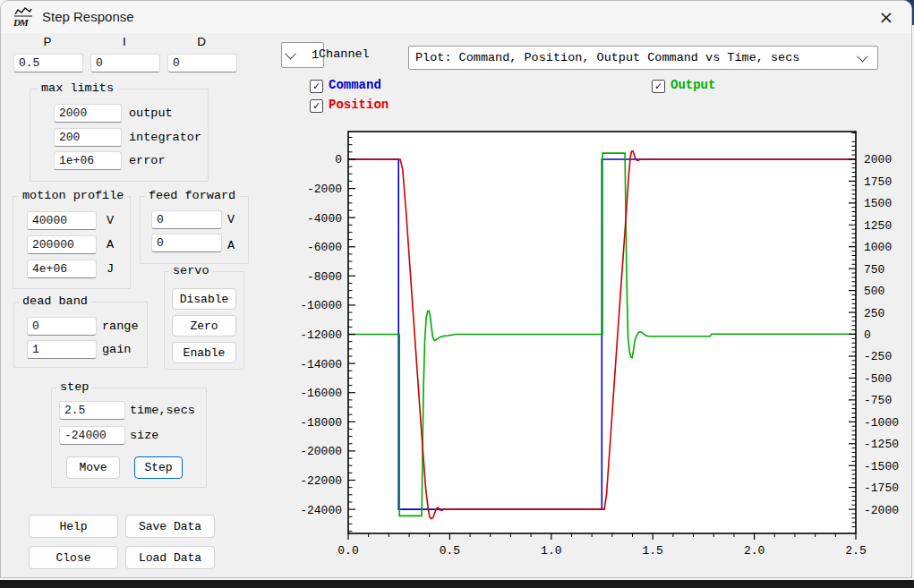  I want to click on svg-text: -1250, so click(881, 444).